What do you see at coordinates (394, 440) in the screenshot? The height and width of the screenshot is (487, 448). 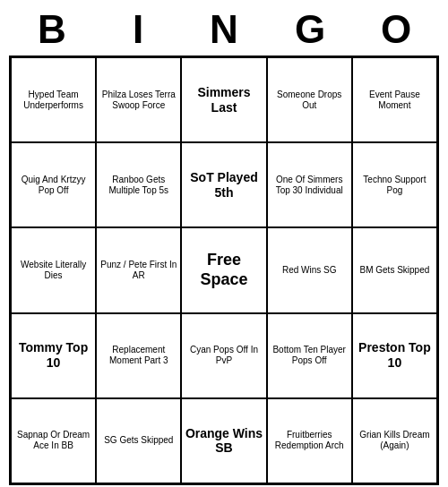 I see `cell-24: Grian Kills Dream (Again)` at bounding box center [394, 440].